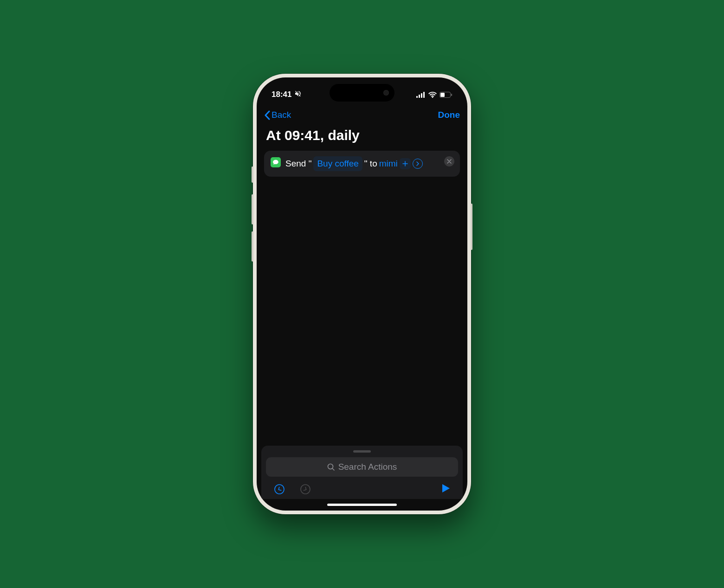 The image size is (724, 588). I want to click on done-button: Done, so click(449, 115).